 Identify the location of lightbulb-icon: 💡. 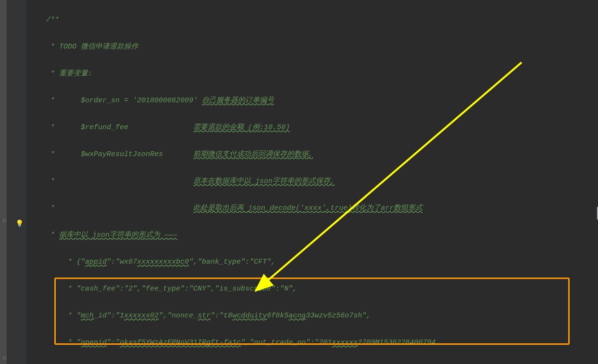
(19, 221).